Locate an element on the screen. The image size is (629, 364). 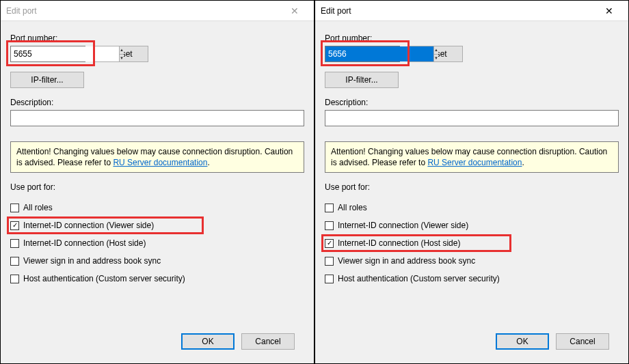
checkbox-viewer-side is located at coordinates (330, 225).